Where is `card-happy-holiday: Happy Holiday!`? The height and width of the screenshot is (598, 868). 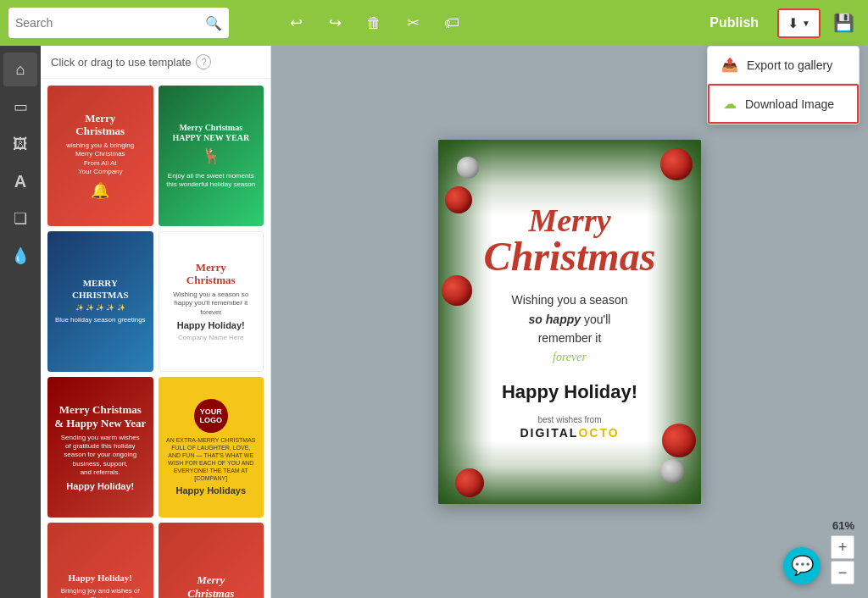 card-happy-holiday: Happy Holiday! is located at coordinates (570, 392).